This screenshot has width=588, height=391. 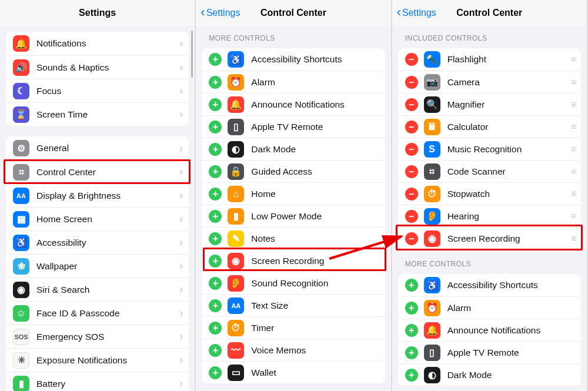 What do you see at coordinates (106, 115) in the screenshot?
I see `row-label: Screen Time` at bounding box center [106, 115].